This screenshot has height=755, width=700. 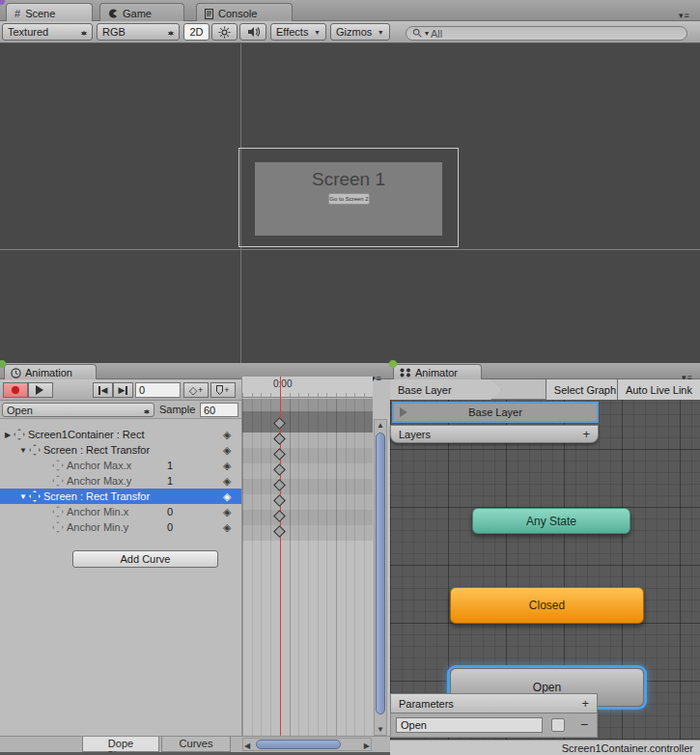 What do you see at coordinates (350, 249) in the screenshot?
I see `canvas-guide-horizontal` at bounding box center [350, 249].